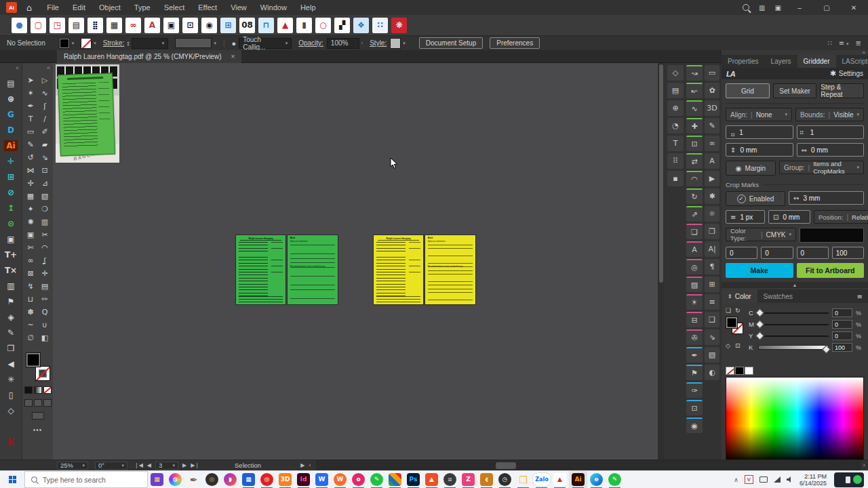 The height and width of the screenshot is (488, 868). I want to click on pen-knife-icon: ▮, so click(304, 26).